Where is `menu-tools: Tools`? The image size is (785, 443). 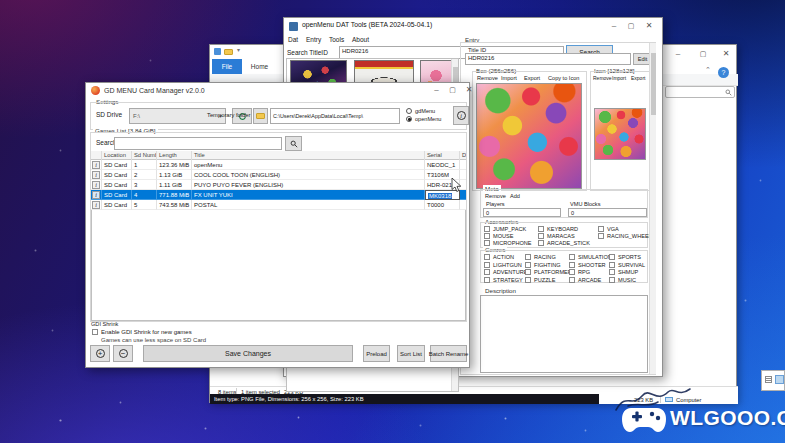 menu-tools: Tools is located at coordinates (336, 40).